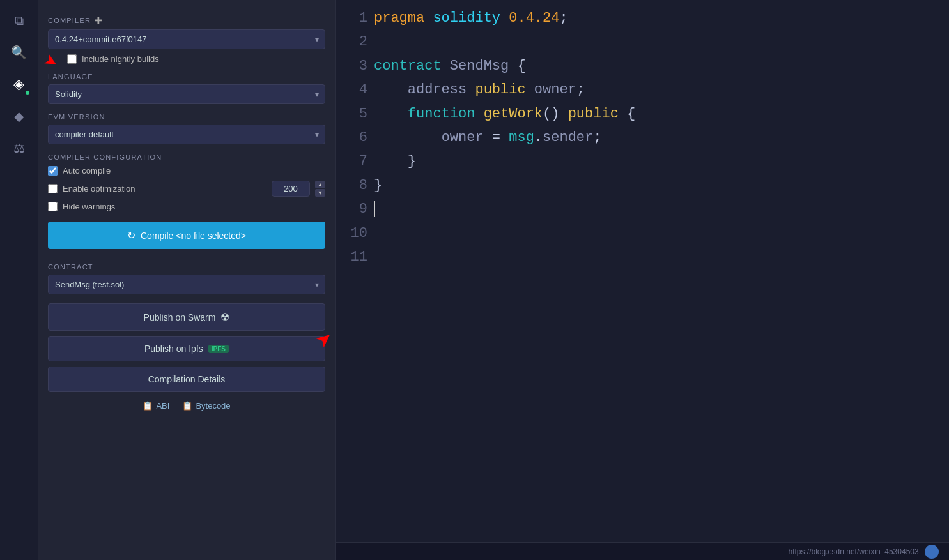 The height and width of the screenshot is (560, 949). What do you see at coordinates (187, 20) in the screenshot?
I see `compiler-section-label: COMPILER ✚` at bounding box center [187, 20].